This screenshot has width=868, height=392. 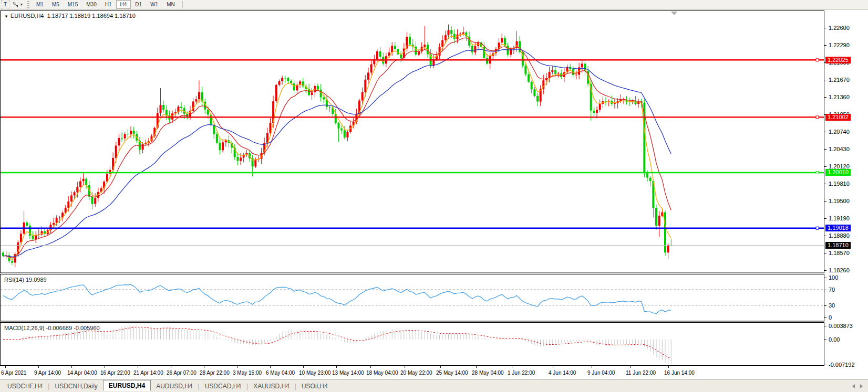 What do you see at coordinates (674, 14) in the screenshot?
I see `chart-shift-marker` at bounding box center [674, 14].